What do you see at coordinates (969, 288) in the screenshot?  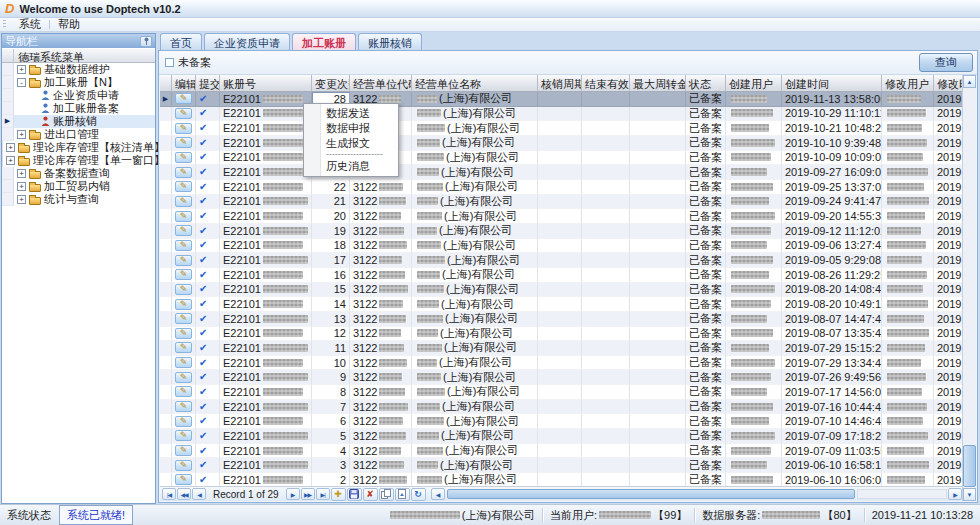 I see `vertical-scrollbar: ▲ ▼` at bounding box center [969, 288].